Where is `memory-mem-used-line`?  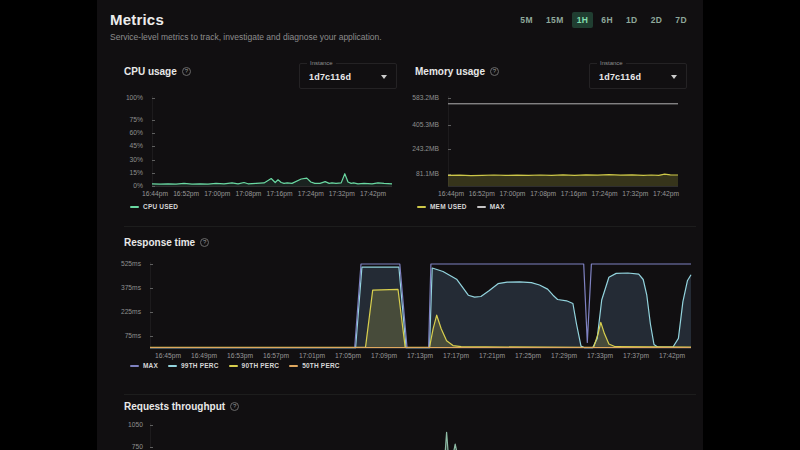 memory-mem-used-line is located at coordinates (563, 175).